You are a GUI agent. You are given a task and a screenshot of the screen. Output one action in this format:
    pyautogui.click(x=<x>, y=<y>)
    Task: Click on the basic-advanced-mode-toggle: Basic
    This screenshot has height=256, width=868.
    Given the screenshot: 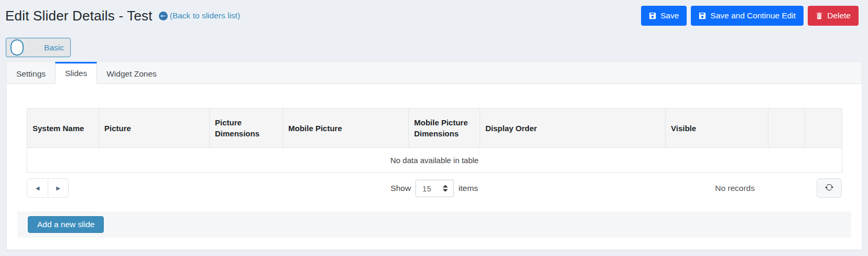 What is the action you would take?
    pyautogui.click(x=38, y=47)
    